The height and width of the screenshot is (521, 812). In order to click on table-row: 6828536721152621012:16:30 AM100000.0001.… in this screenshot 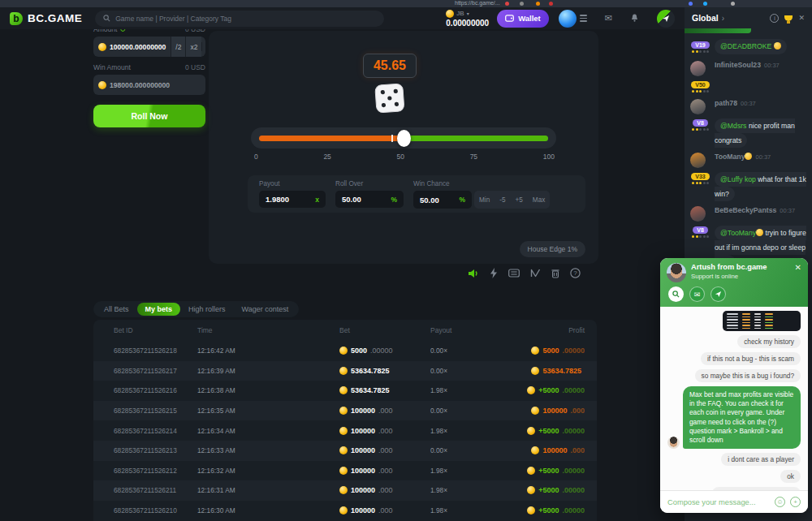, I will do `click(345, 511)`.